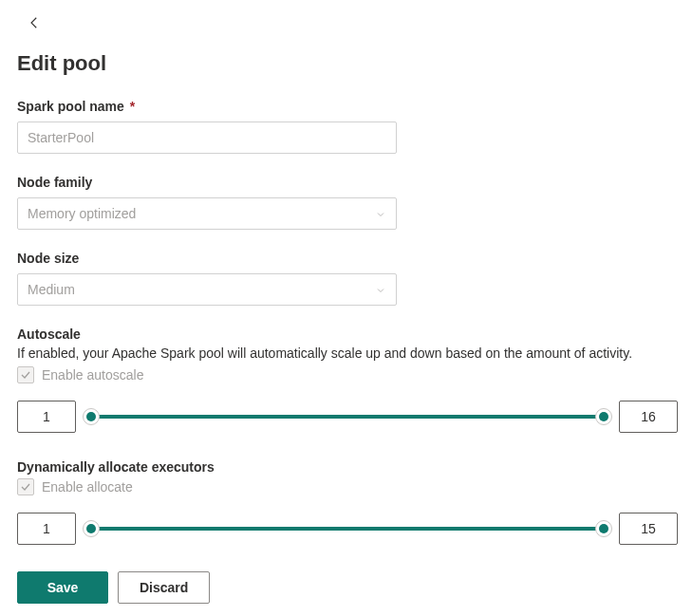 The height and width of the screenshot is (616, 692). I want to click on page-title: Edit pool, so click(346, 64).